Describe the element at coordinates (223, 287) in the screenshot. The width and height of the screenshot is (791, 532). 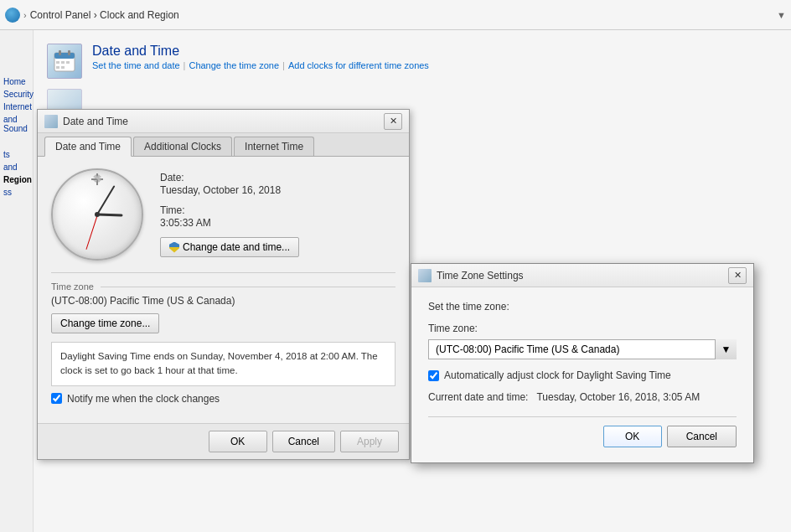
I see `timezone-section-label: Time zone` at that location.